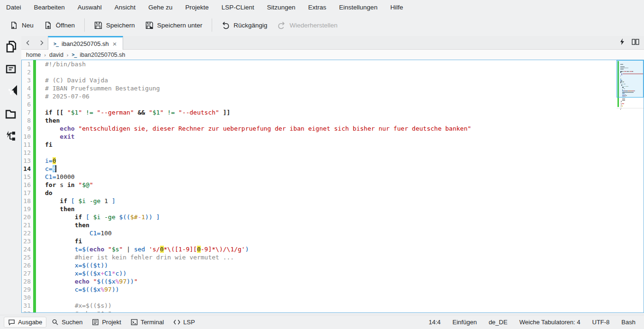  Describe the element at coordinates (27, 129) in the screenshot. I see `line-number: 9` at that location.